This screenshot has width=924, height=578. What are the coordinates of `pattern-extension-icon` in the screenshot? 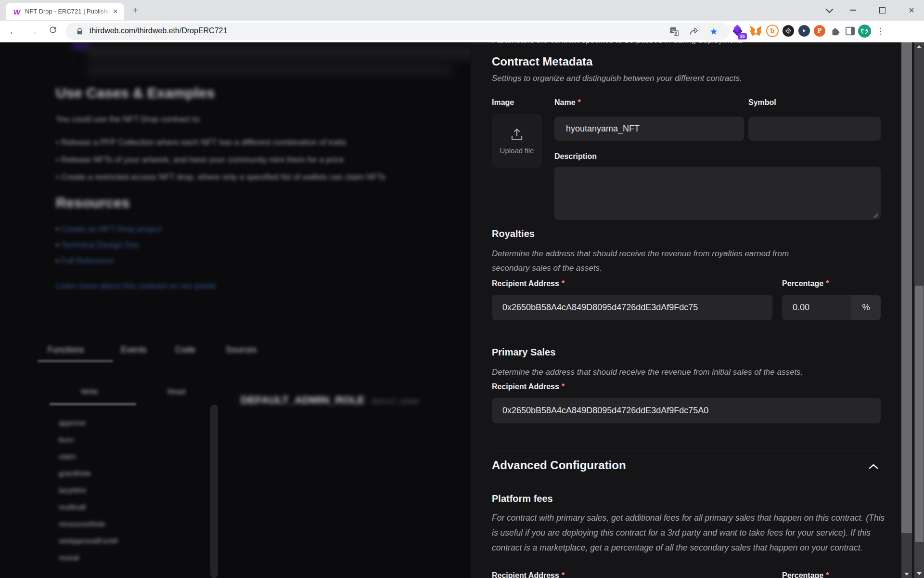 It's located at (788, 31).